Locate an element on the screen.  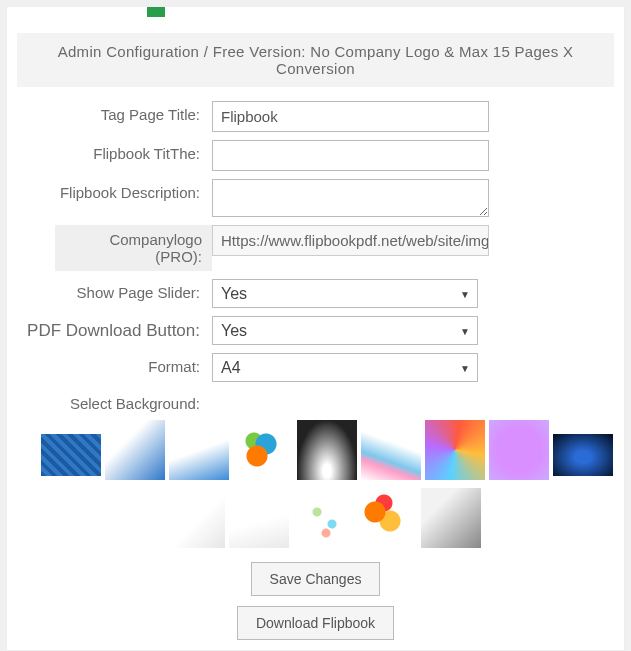
bg-thumb-orange-flora is located at coordinates (387, 518).